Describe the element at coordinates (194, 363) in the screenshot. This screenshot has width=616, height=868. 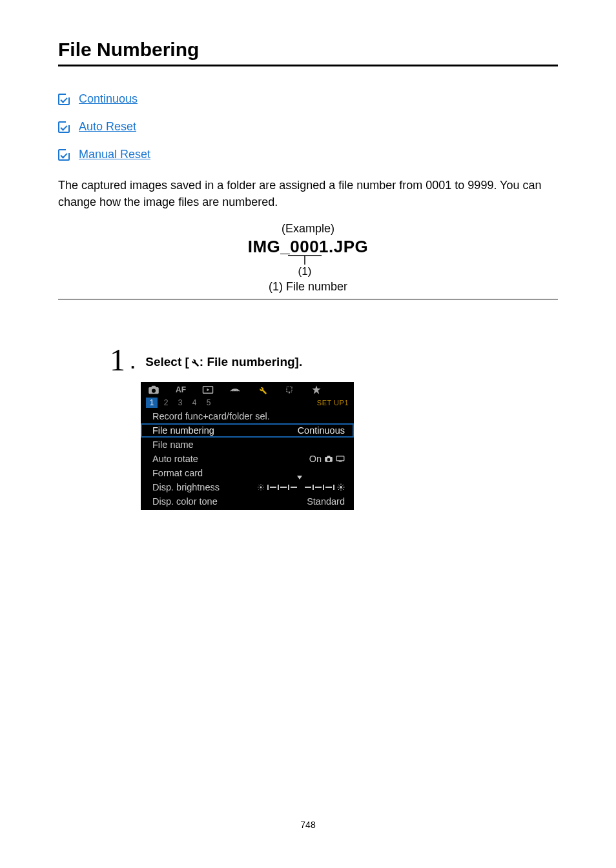
I see `wrench-icon` at that location.